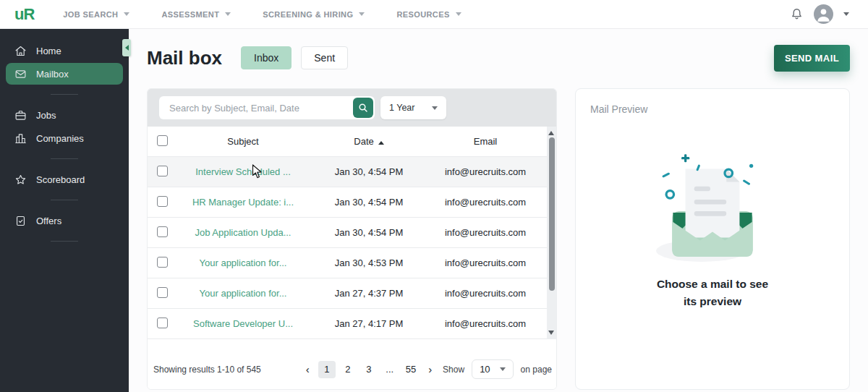  I want to click on per-page-dropdown: 10, so click(492, 369).